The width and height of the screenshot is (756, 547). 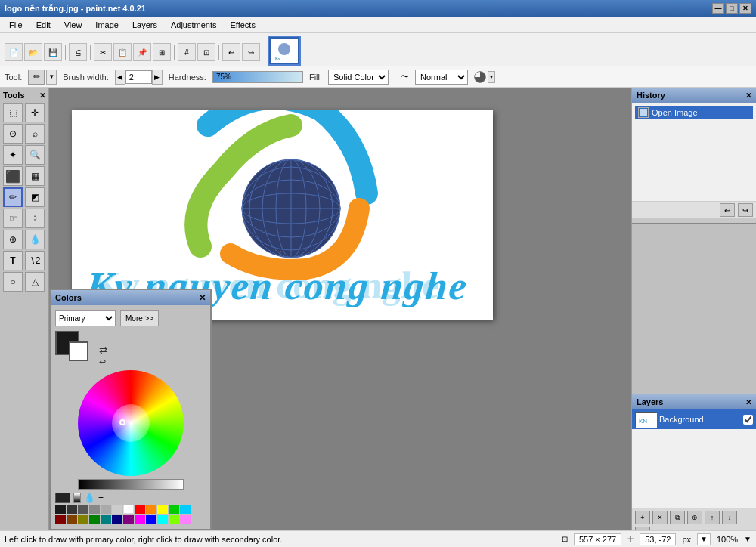 What do you see at coordinates (139, 77) in the screenshot?
I see `brush-width-input: 2` at bounding box center [139, 77].